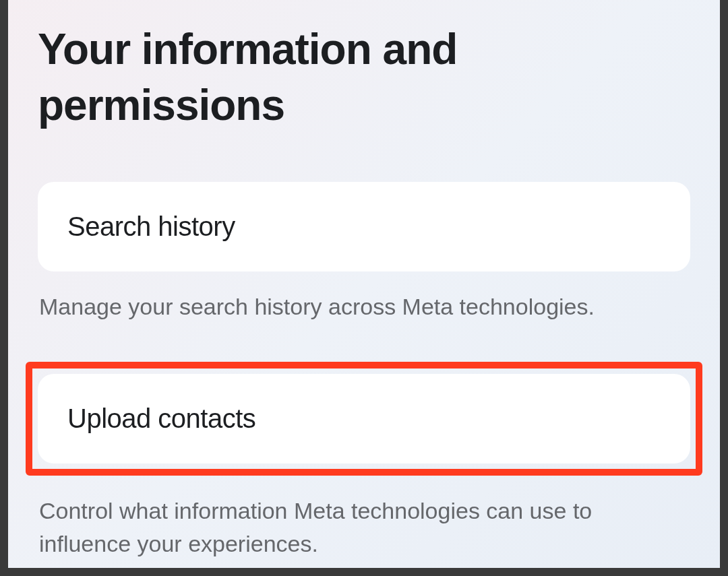 The width and height of the screenshot is (728, 576). I want to click on upload-contacts-description: Control what information Meta technologi…, so click(364, 528).